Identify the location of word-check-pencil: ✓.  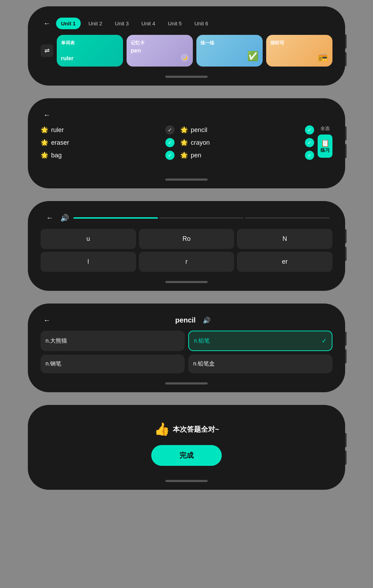
(310, 130).